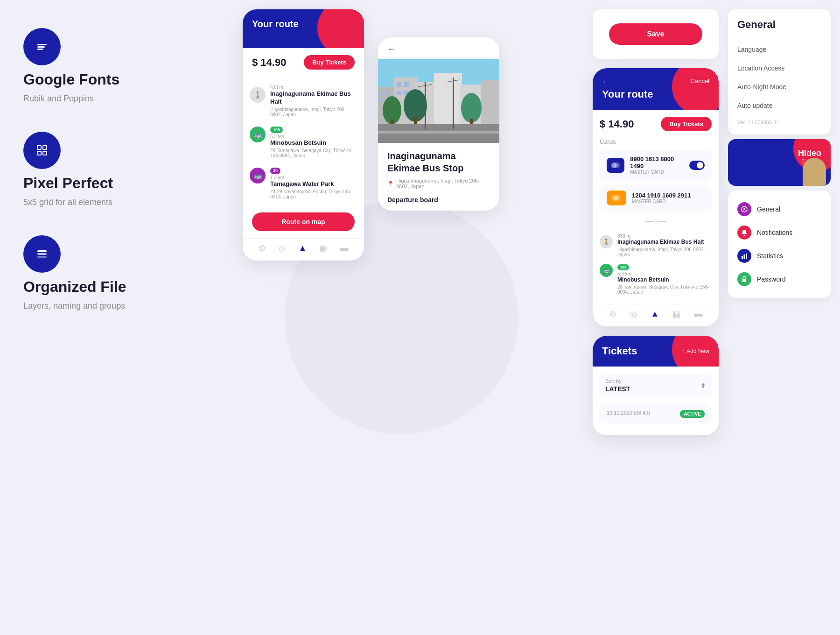 This screenshot has width=840, height=635. I want to click on add-new-button: + Add New, so click(696, 351).